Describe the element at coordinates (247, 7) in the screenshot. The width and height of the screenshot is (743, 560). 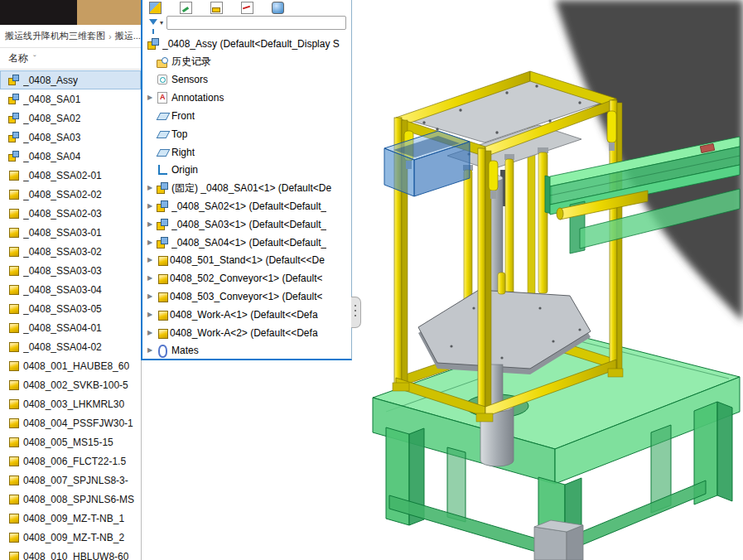
I see `manager-tabs` at that location.